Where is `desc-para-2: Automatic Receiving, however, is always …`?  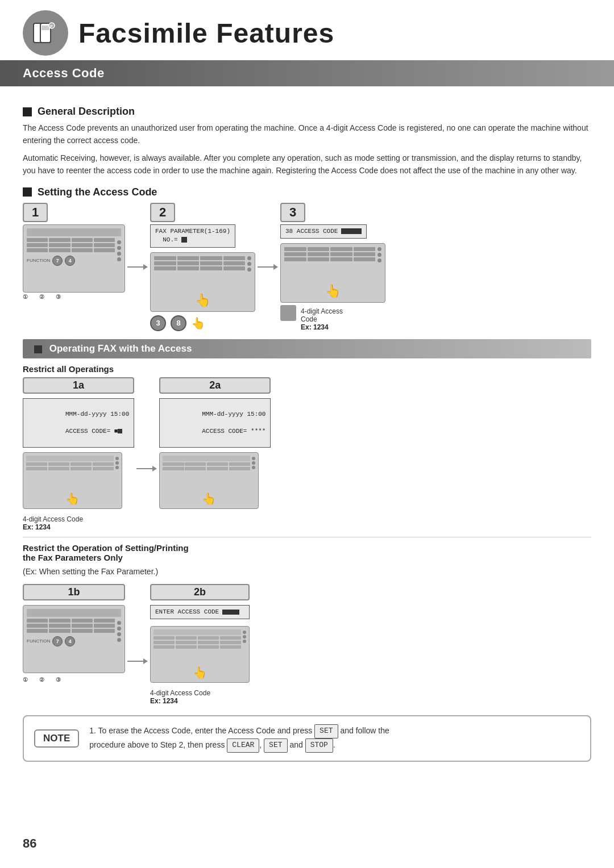 desc-para-2: Automatic Receiving, however, is always … is located at coordinates (307, 165).